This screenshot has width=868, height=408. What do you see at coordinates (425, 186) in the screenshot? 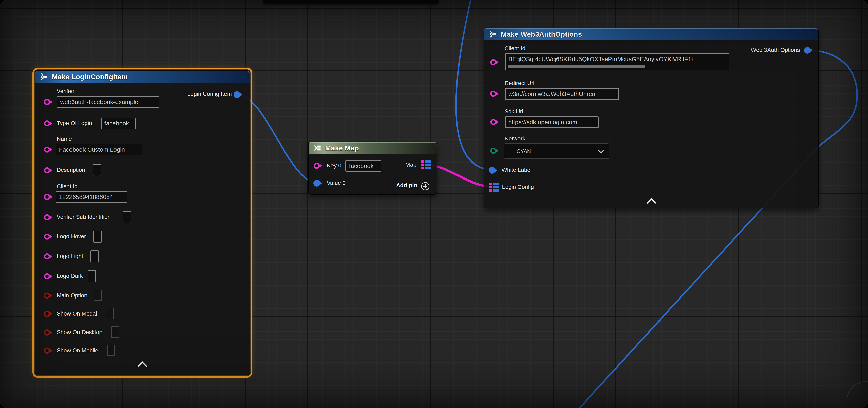
I see `circle-plus-icon` at bounding box center [425, 186].